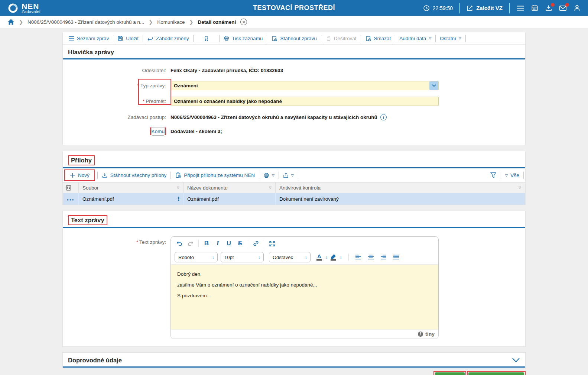 This screenshot has height=375, width=588. I want to click on italic-icon: I, so click(218, 243).